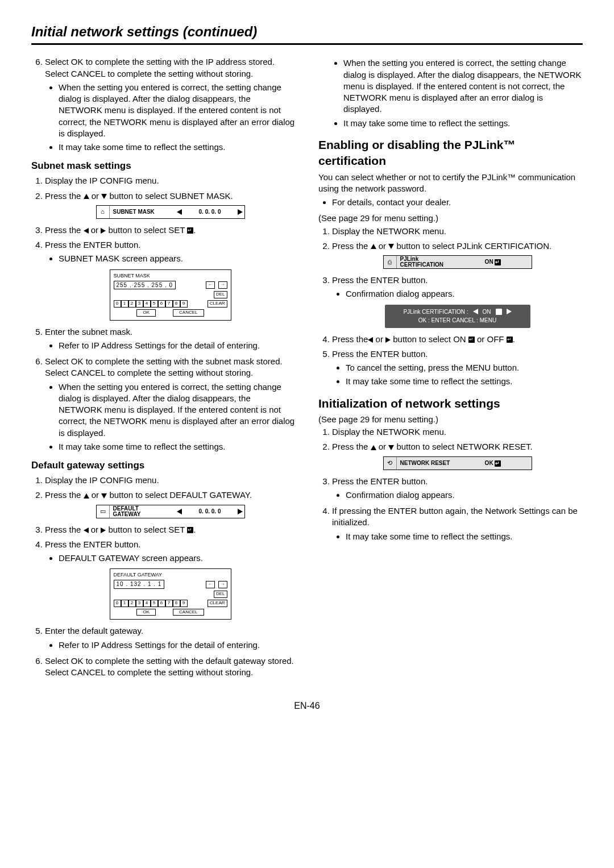 The image size is (614, 868). I want to click on bullet: To cancel the setting, press the MENU bu…, so click(464, 368).